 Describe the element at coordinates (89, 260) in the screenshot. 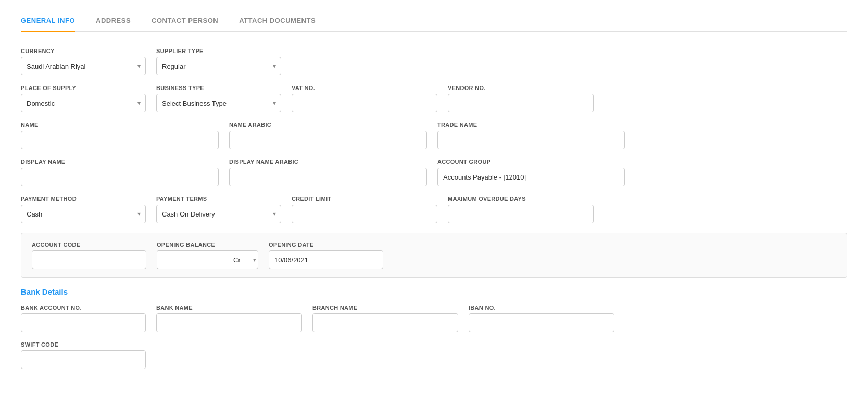

I see `account-code-input` at that location.